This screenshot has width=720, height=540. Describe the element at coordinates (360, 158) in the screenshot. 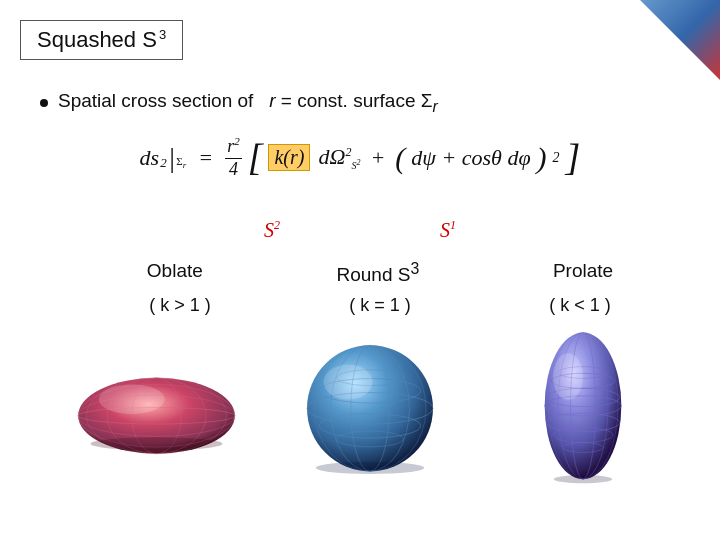

I see `formula: ds2 | Σr = r2 4 [ k(r) dΩ2S2 + ( dψ + co…` at that location.